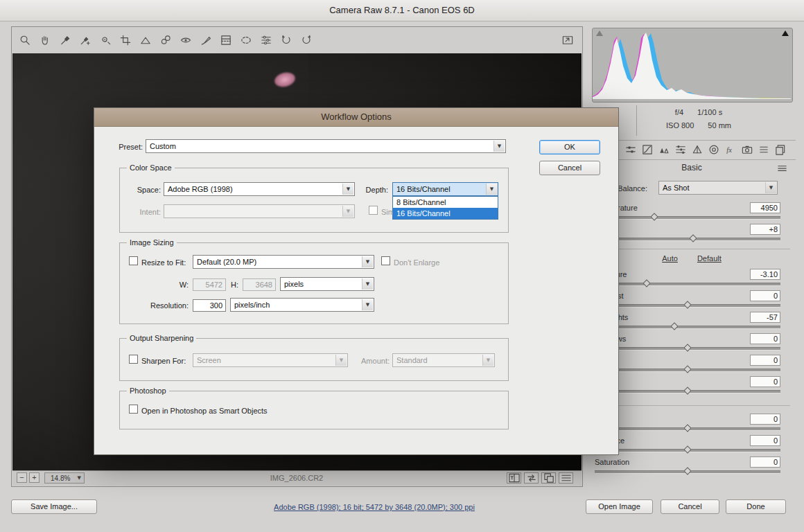 This screenshot has width=804, height=532. I want to click on slider-value: 4950, so click(765, 208).